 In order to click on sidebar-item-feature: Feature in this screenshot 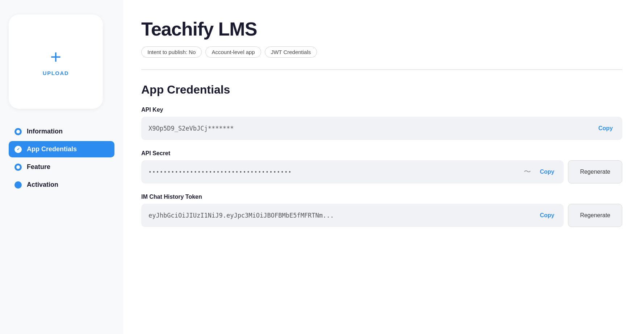, I will do `click(62, 167)`.